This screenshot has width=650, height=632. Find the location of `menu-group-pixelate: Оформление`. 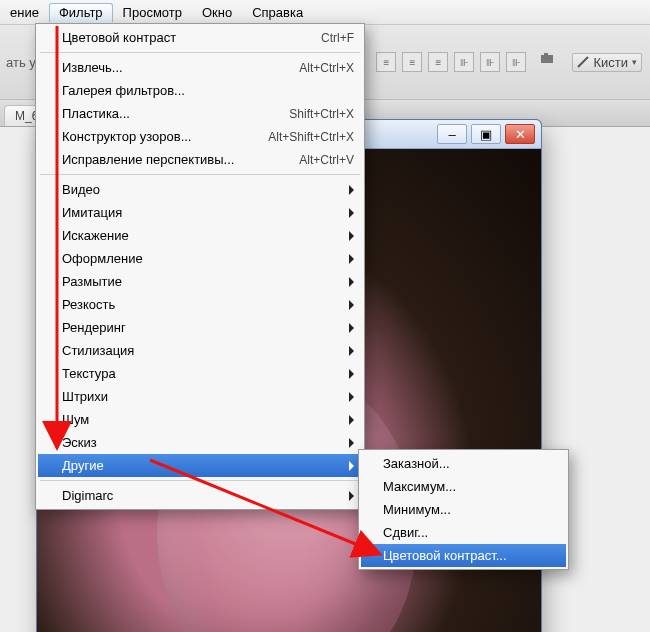

menu-group-pixelate: Оформление is located at coordinates (200, 258).